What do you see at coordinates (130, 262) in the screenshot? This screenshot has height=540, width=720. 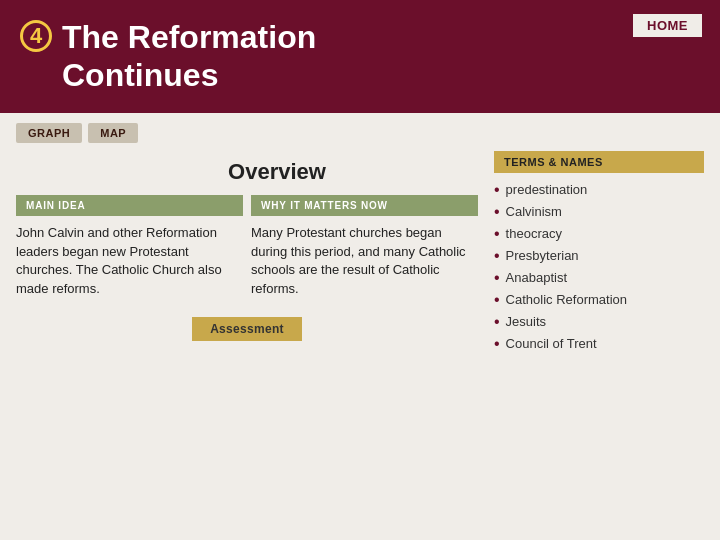 I see `main-idea-text: John Calvin and other Reformation leader…` at bounding box center [130, 262].